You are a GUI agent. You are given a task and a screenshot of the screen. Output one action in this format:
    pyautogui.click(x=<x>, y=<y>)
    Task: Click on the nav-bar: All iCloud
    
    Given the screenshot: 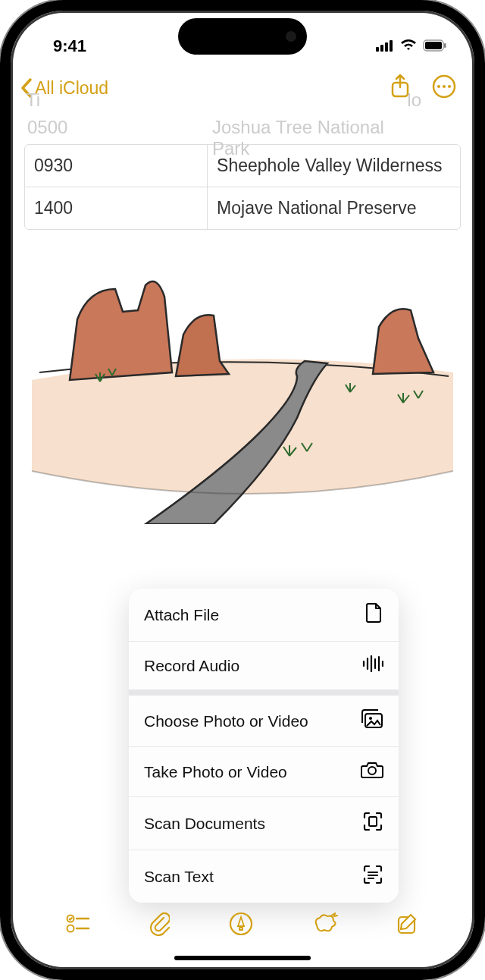 What is the action you would take?
    pyautogui.click(x=242, y=88)
    